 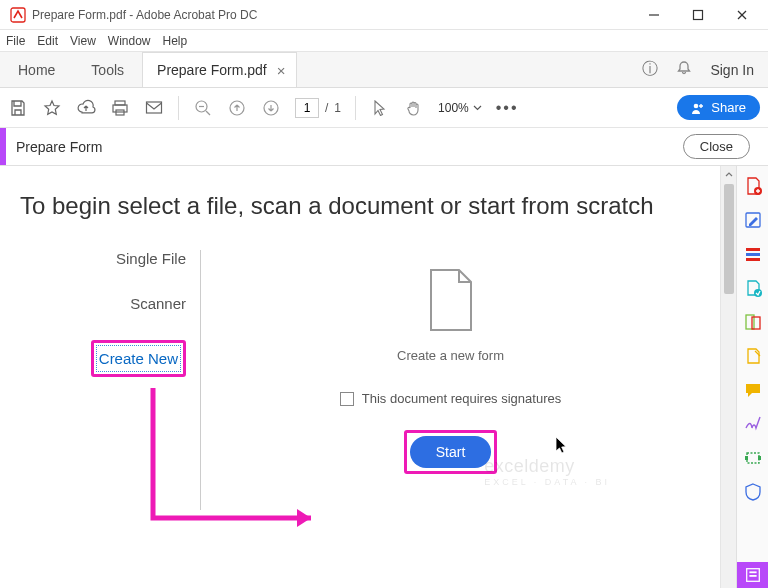 What do you see at coordinates (83, 41) in the screenshot?
I see `menu-view: View` at bounding box center [83, 41].